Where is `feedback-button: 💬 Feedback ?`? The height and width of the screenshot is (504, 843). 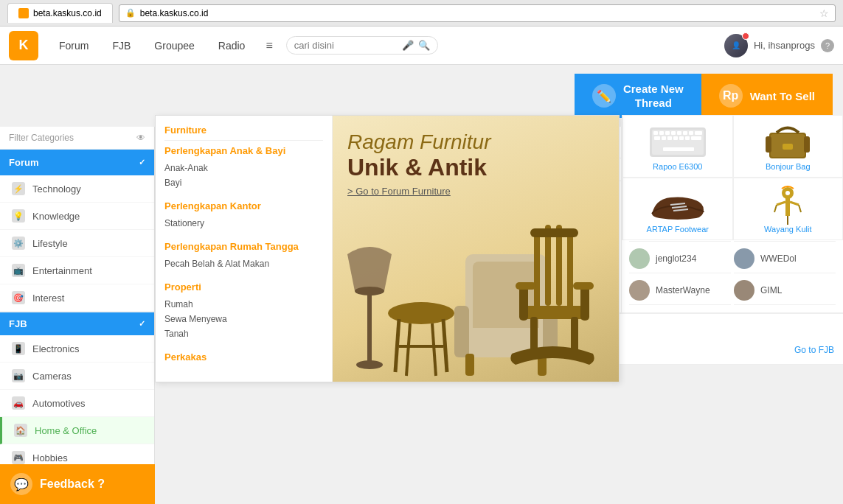
feedback-button: 💬 Feedback ? is located at coordinates (77, 484).